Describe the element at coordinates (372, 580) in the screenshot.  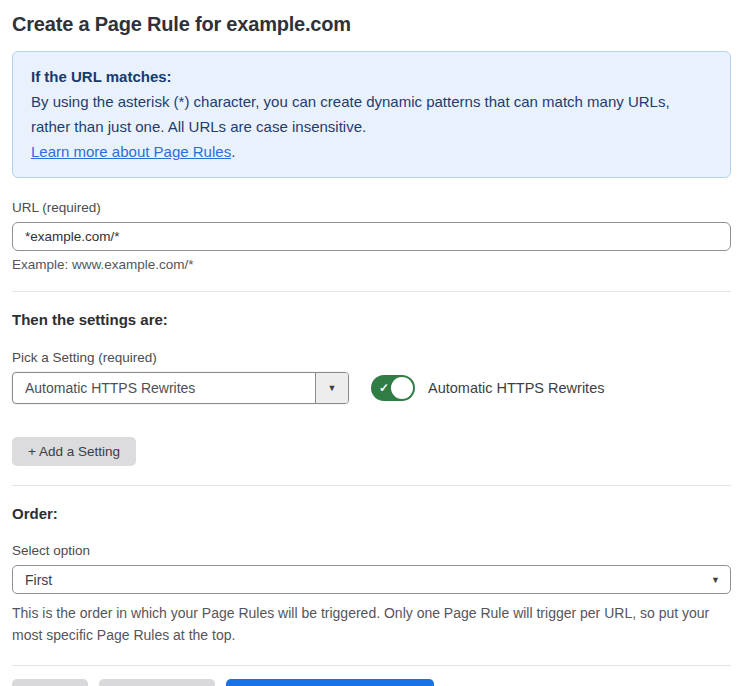
I see `order-select: First ▼` at that location.